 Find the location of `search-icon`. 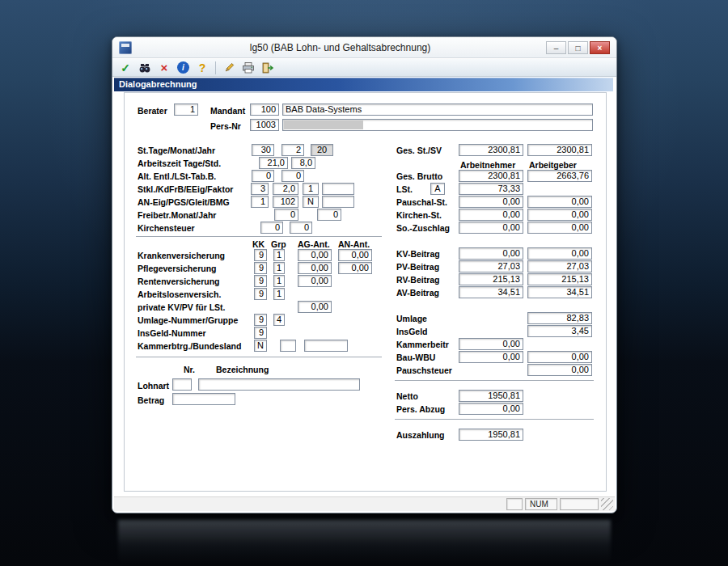

search-icon is located at coordinates (145, 68).